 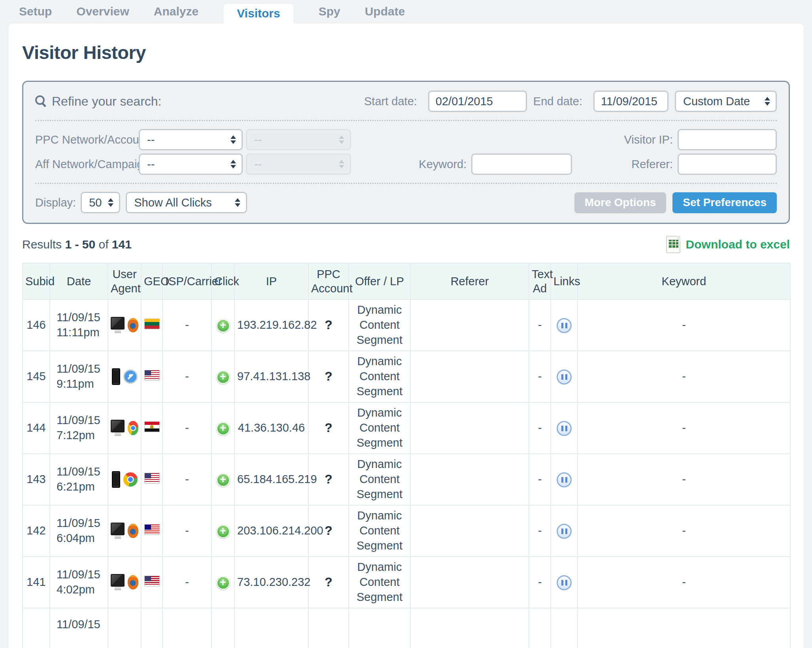 I want to click on aff-campaign-value: --, so click(x=258, y=165).